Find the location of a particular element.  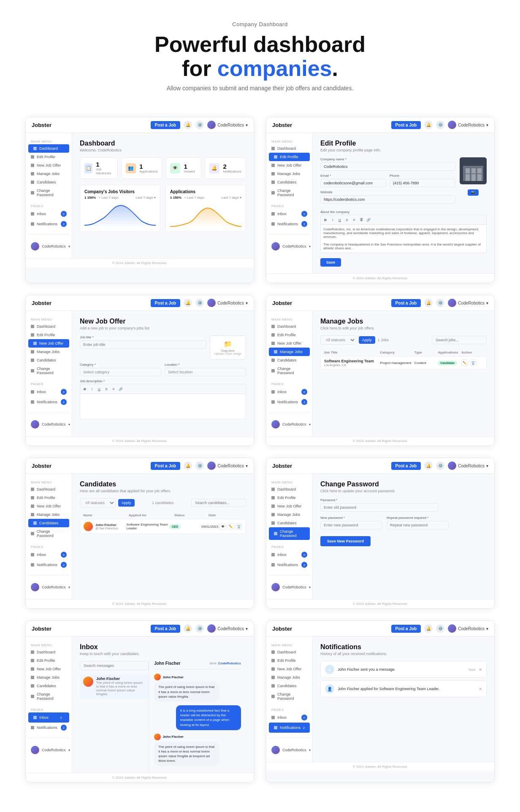

settings-icon-7: ⚙️ is located at coordinates (200, 629).